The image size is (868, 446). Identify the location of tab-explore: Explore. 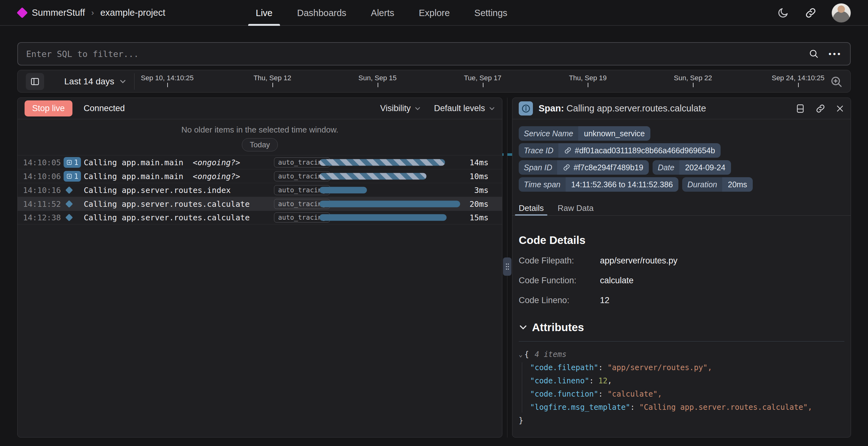
(434, 13).